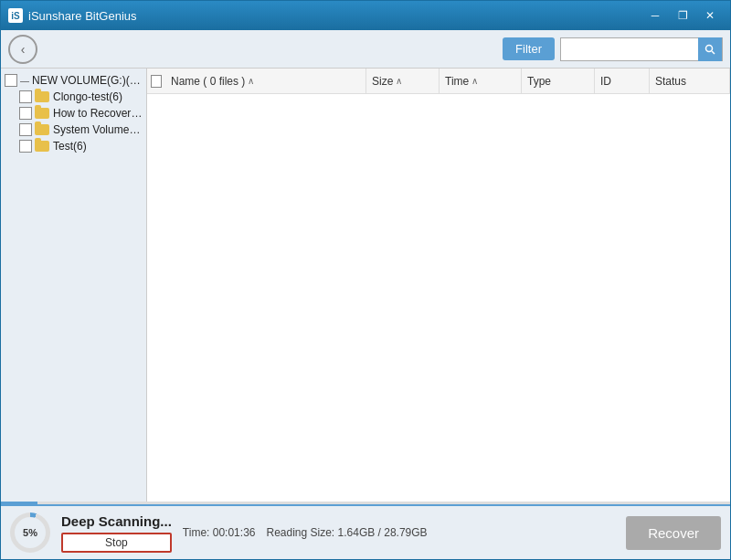 This screenshot has height=560, width=731. Describe the element at coordinates (117, 534) in the screenshot. I see `status-info: Deep Scanning... Stop` at that location.